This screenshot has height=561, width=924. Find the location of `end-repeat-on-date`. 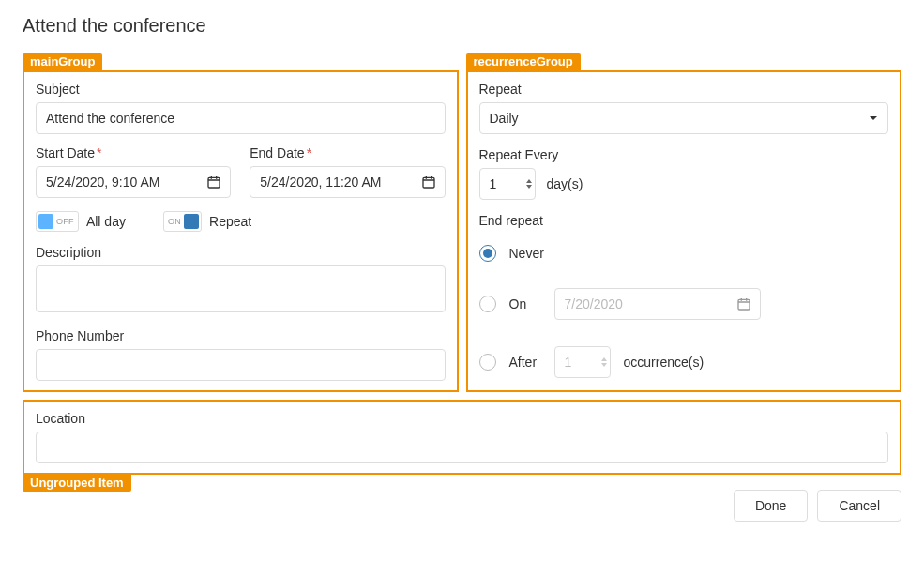

end-repeat-on-date is located at coordinates (658, 304).